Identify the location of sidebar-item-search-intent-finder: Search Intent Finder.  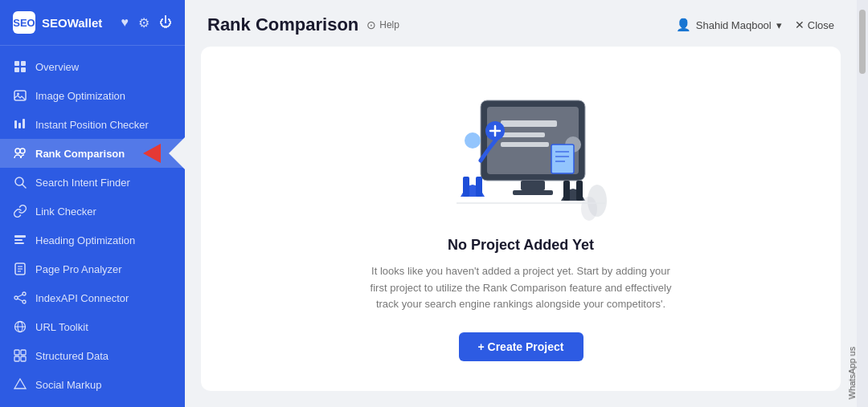
(92, 182).